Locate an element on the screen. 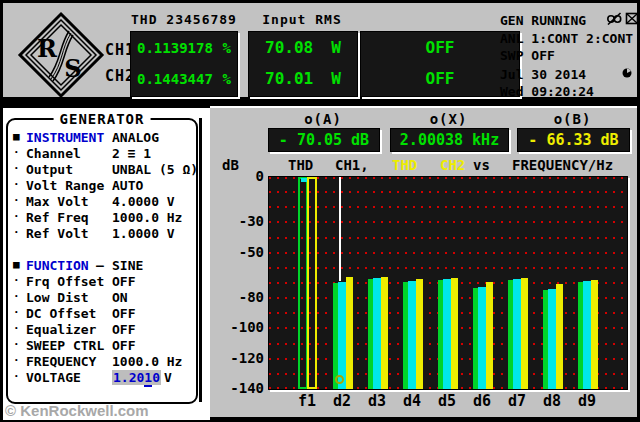 This screenshot has width=640, height=422. aux-ch1-row: OFF is located at coordinates (440, 48).